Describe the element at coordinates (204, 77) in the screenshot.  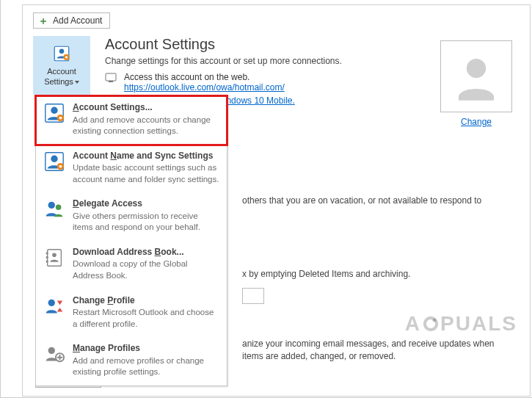
I see `web-access-text: Access this account on the web.` at that location.